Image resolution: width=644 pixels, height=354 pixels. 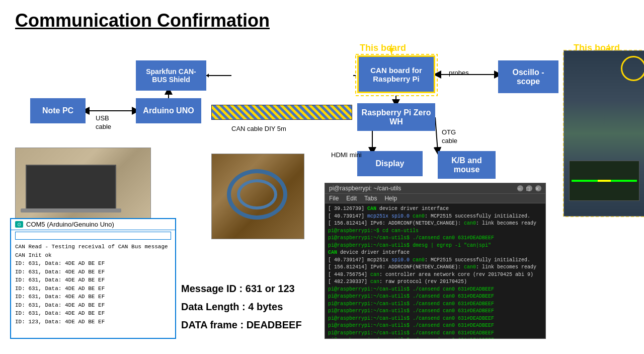 I want to click on pi-close-btn: ×, so click(x=538, y=188).